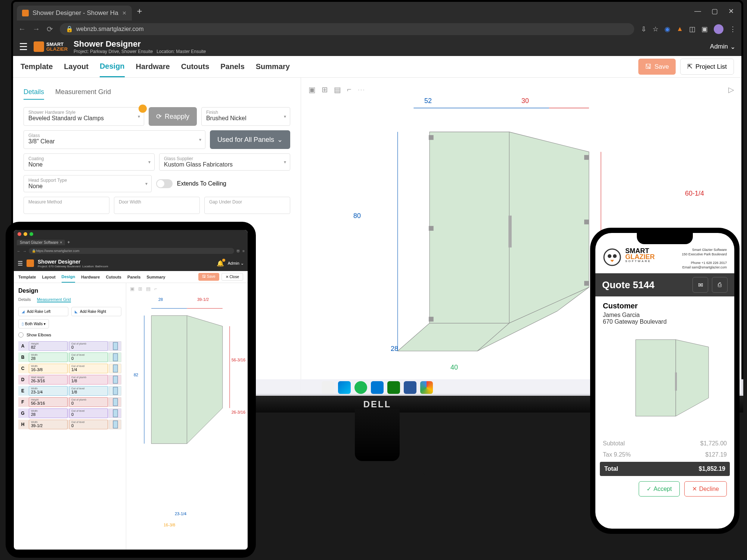  I want to click on measure-value-field: Height56-3/16, so click(48, 402).